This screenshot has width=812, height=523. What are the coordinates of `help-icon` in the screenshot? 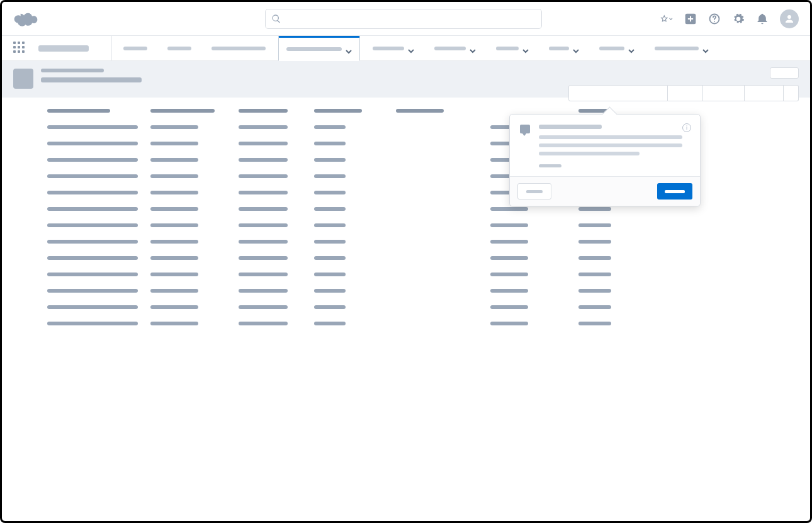 It's located at (714, 19).